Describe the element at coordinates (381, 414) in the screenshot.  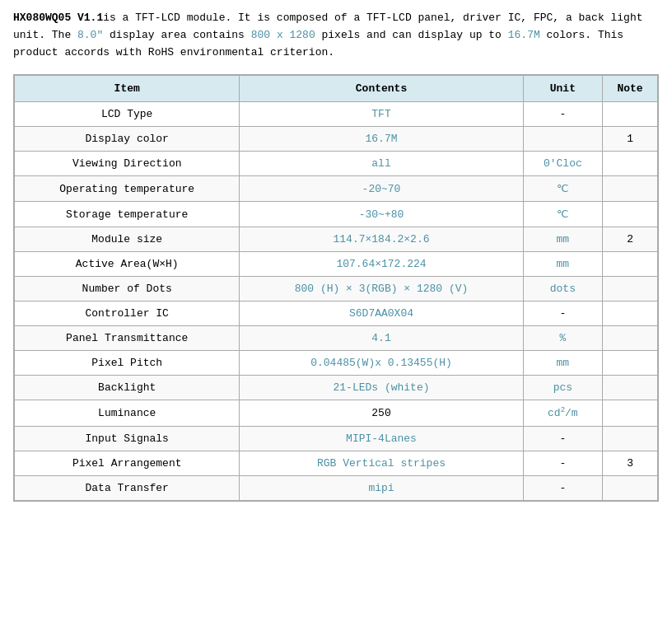
I see `contents-cell: 250` at that location.